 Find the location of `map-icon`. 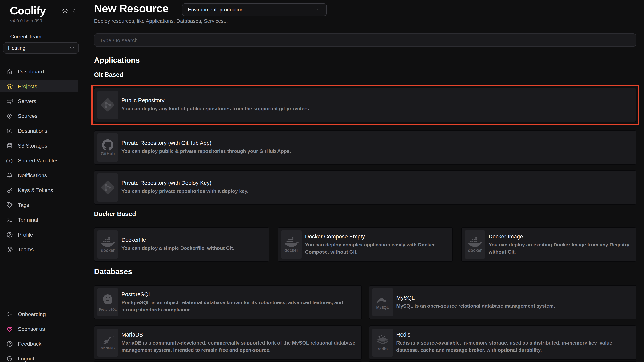

map-icon is located at coordinates (10, 131).